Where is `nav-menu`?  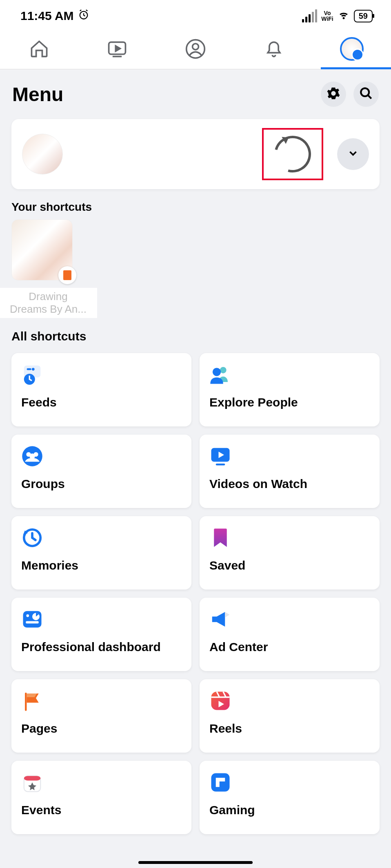
nav-menu is located at coordinates (352, 49).